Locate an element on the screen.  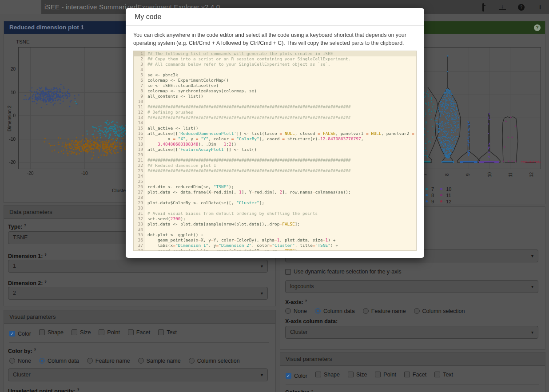
assay-select: logcounts▾ is located at coordinates (412, 287).